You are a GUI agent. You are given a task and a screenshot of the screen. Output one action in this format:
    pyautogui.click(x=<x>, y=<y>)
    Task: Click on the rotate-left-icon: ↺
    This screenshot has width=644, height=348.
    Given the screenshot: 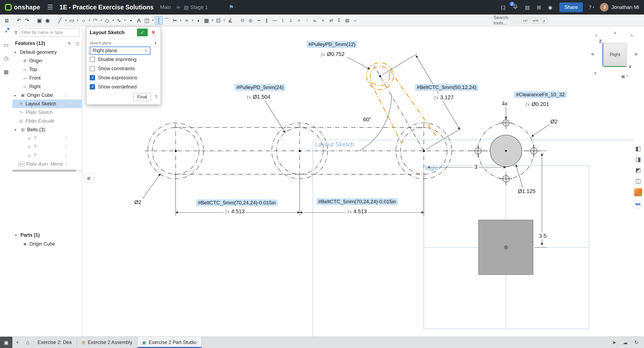 What is the action you would take?
    pyautogui.click(x=596, y=36)
    